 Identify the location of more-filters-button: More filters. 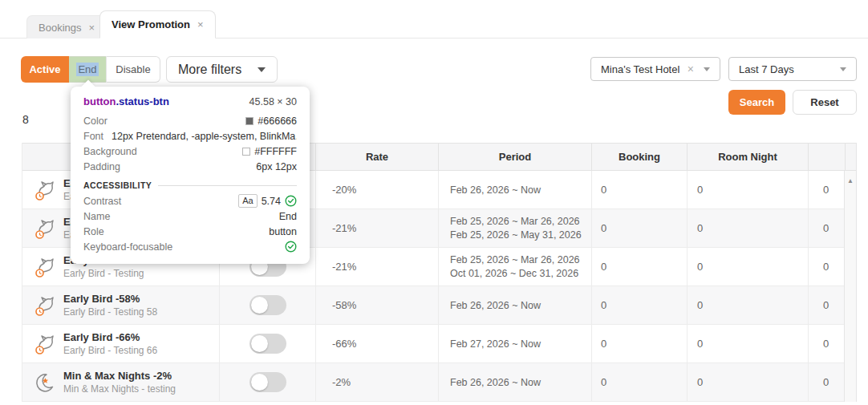
(221, 69).